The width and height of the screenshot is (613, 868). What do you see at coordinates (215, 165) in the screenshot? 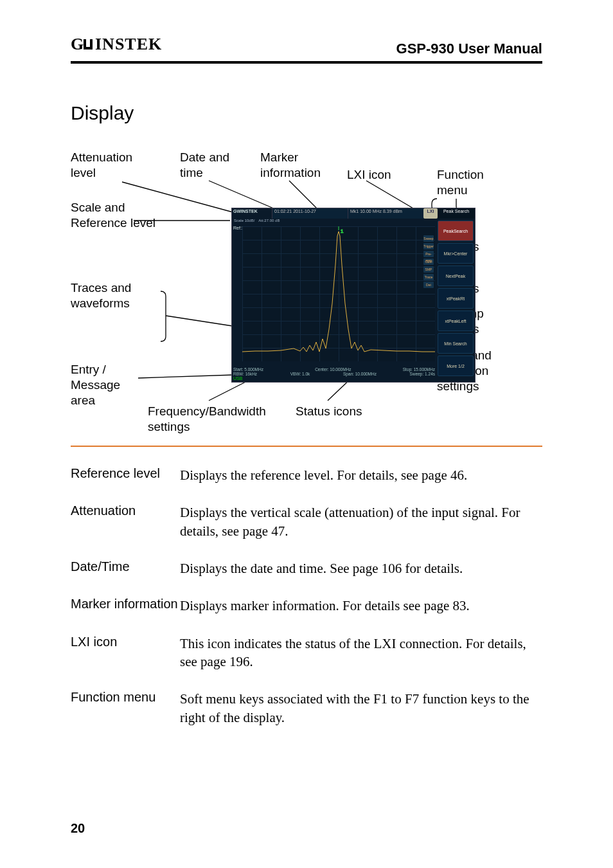
I see `callout-datetime: Date and time` at bounding box center [215, 165].